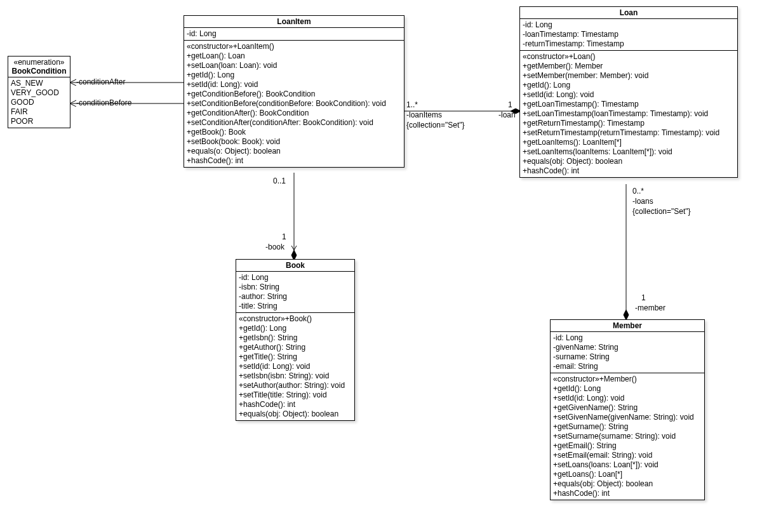 This screenshot has height=532, width=762. Describe the element at coordinates (284, 237) in the screenshot. I see `assoc-li-book-mult: 1` at that location.